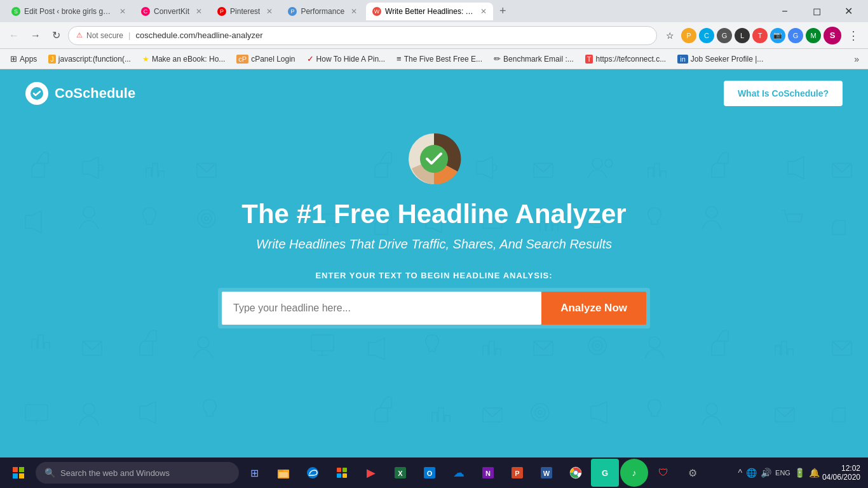 This screenshot has height=488, width=868. I want to click on media-player-icon: ▶, so click(371, 473).